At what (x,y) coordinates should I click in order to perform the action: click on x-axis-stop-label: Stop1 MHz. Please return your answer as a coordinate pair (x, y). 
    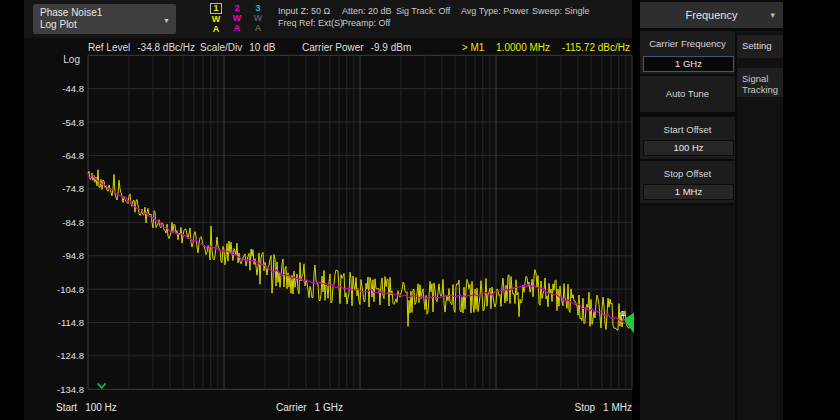
    Looking at the image, I should click on (604, 408).